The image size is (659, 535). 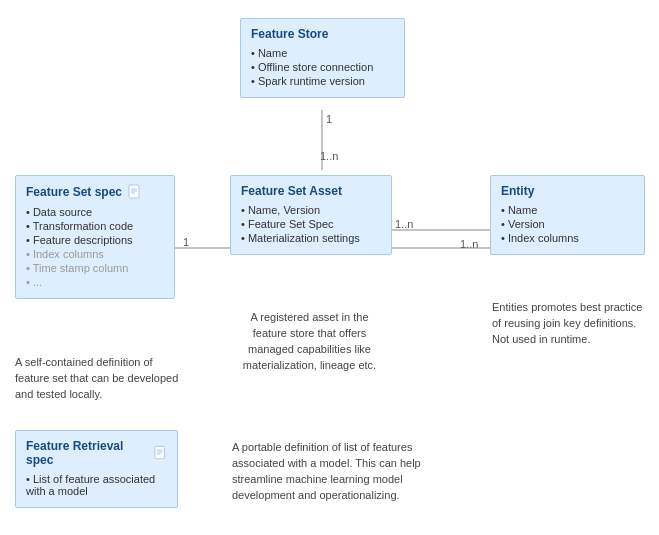 I want to click on label-1: 1, so click(x=329, y=119).